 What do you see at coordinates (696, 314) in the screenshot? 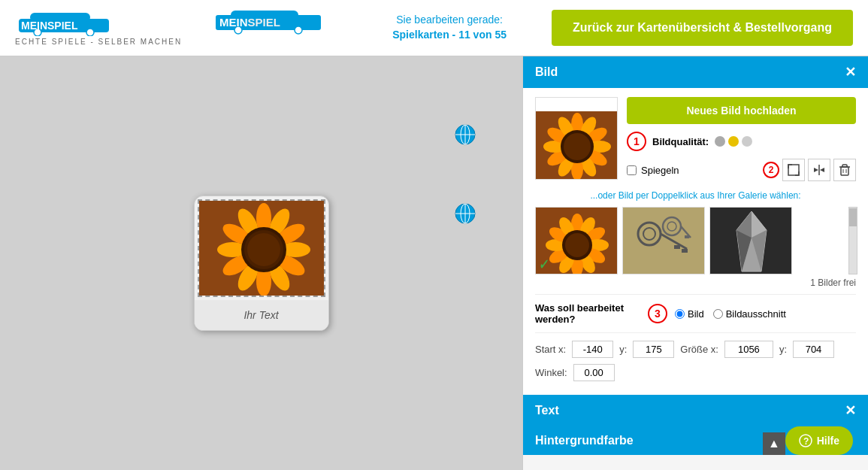
I see `bild-radio-label: Bild` at bounding box center [696, 314].